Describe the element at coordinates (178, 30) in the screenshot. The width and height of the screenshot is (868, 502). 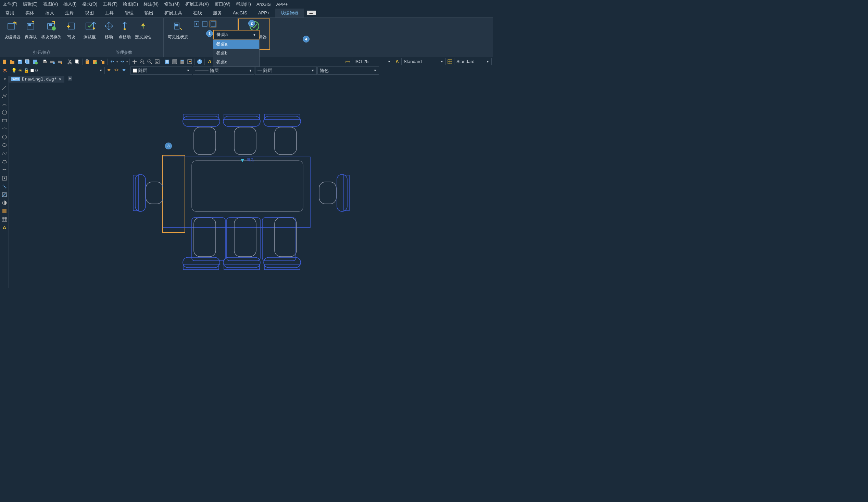
I see `btn-visibility-state: 可见性状态` at that location.